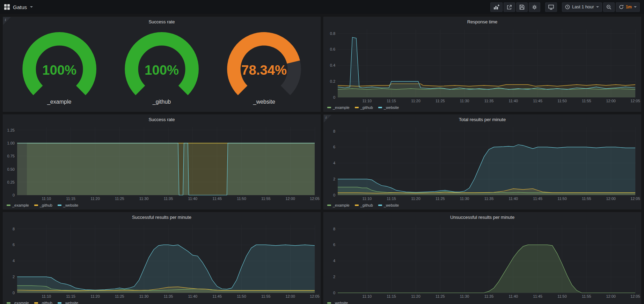  I want to click on add-panel-icon, so click(497, 7).